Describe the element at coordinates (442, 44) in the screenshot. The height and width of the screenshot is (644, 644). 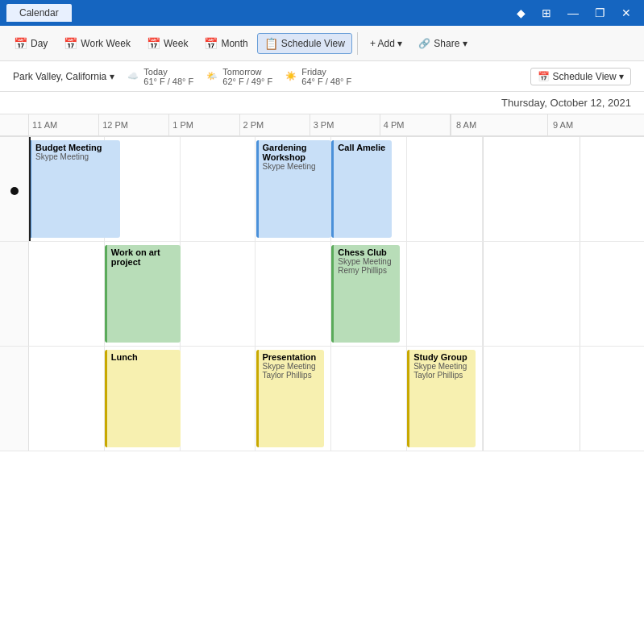
I see `share-button: 🔗 Share ▾` at that location.